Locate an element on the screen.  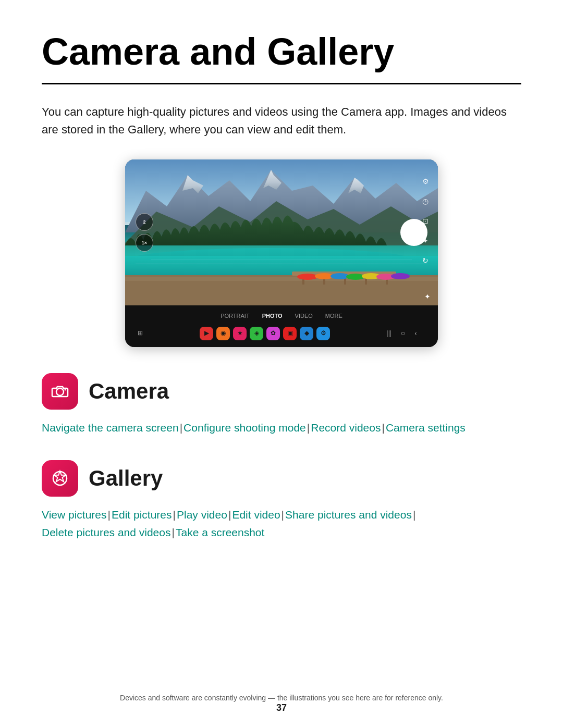
title-divider is located at coordinates (282, 83).